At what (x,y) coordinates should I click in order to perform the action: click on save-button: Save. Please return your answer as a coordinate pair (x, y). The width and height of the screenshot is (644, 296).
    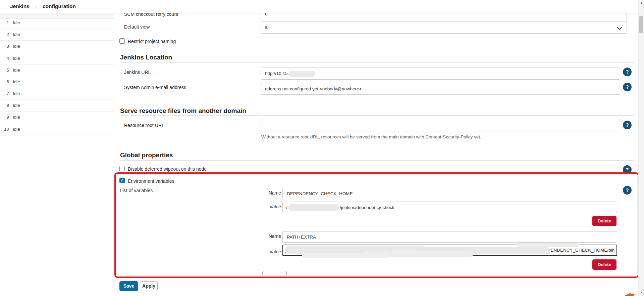
    Looking at the image, I should click on (129, 286).